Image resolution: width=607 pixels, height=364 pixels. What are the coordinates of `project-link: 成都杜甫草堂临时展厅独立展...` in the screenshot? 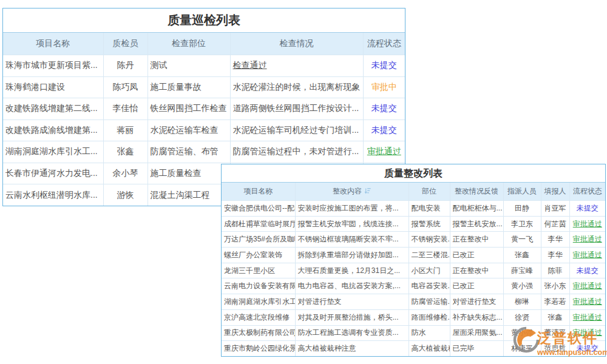 It's located at (259, 224).